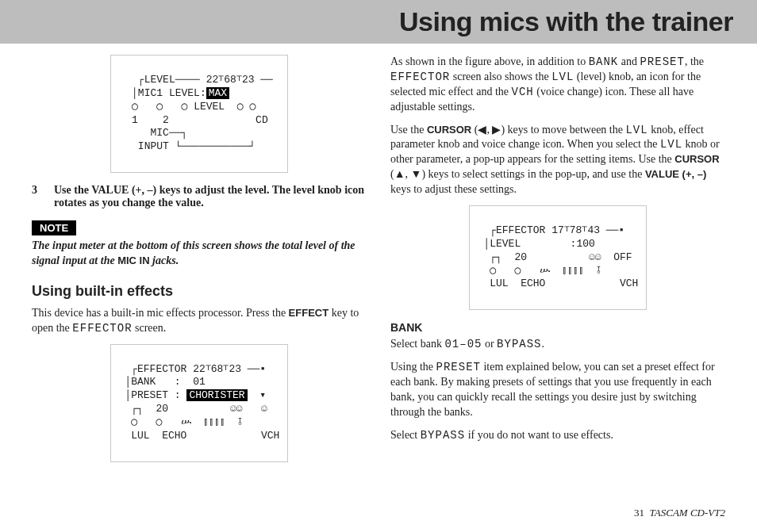 This screenshot has height=532, width=757. Describe the element at coordinates (679, 513) in the screenshot. I see `page-footer: 31 TASCAM CD-VT2` at that location.